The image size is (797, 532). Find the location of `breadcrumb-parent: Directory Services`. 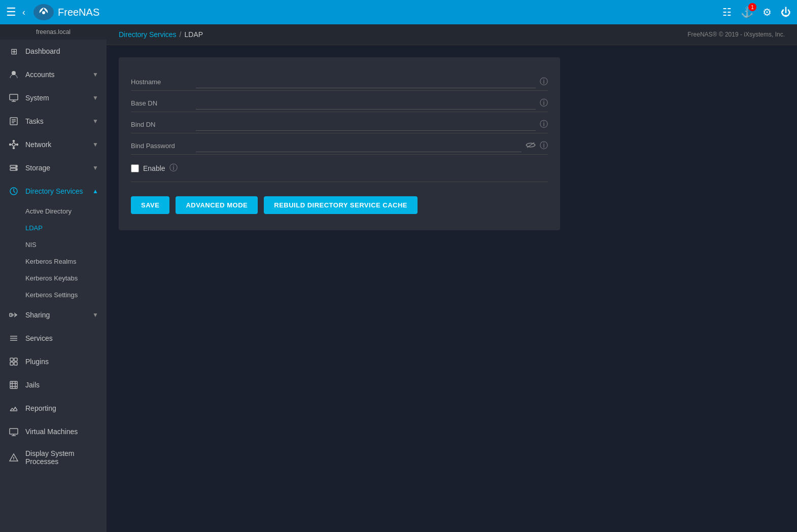

breadcrumb-parent: Directory Services is located at coordinates (148, 34).